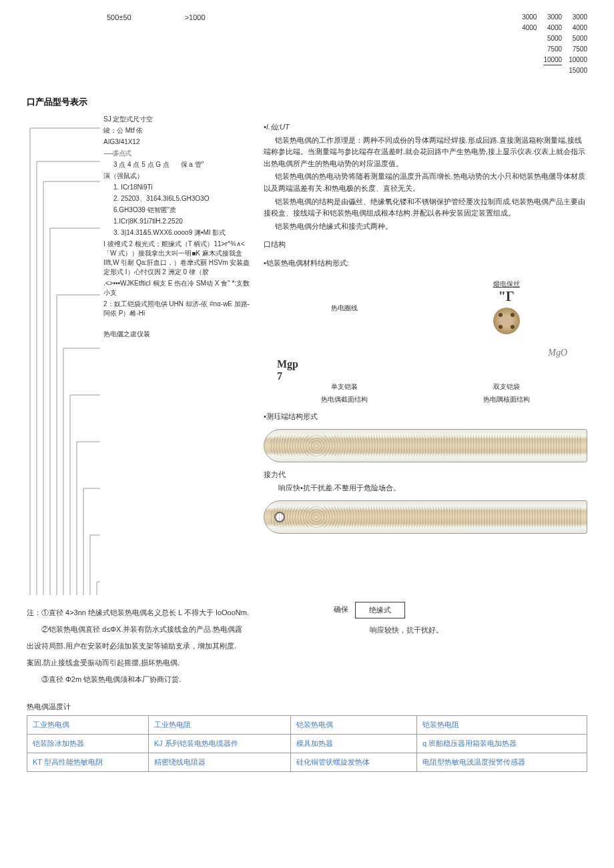 The image size is (614, 868). Describe the element at coordinates (553, 45) in the screenshot. I see `num-col-2: 3000 4000 5000 7500 10000` at that location.